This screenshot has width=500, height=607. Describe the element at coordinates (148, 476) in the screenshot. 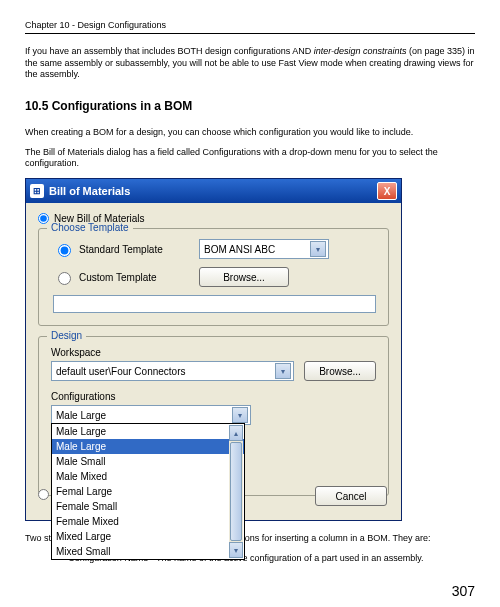

I see `dropdown-option: Male Mixed` at that location.